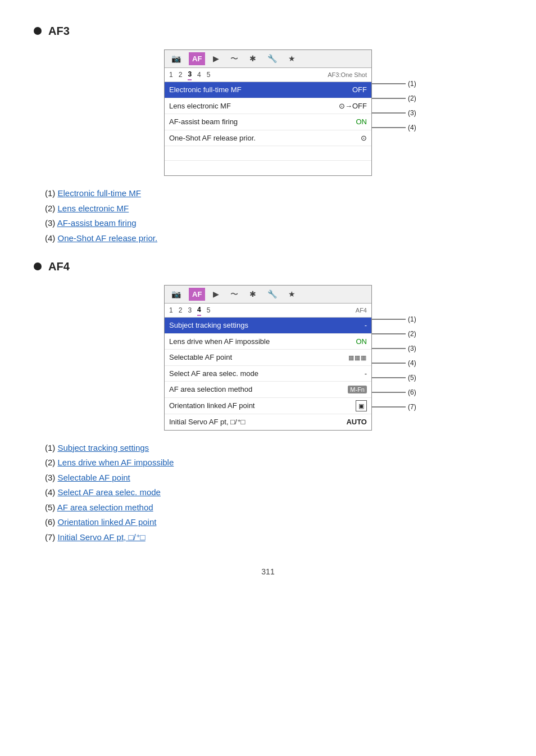  I want to click on af4-row-3: Selectable AF point ▦▦▦, so click(268, 357).